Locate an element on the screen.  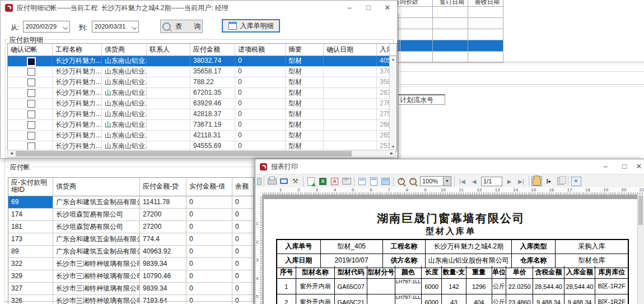
ruler-number: 7 is located at coordinates (389, 190).